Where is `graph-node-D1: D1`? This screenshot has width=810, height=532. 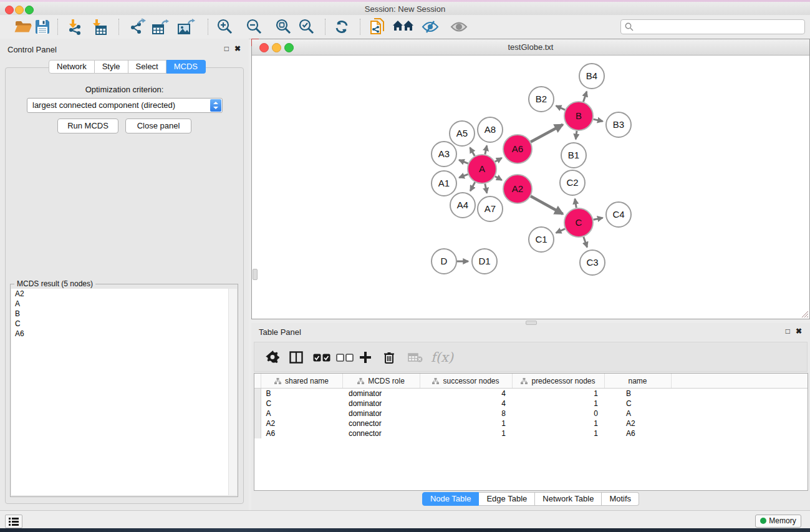 graph-node-D1: D1 is located at coordinates (485, 261).